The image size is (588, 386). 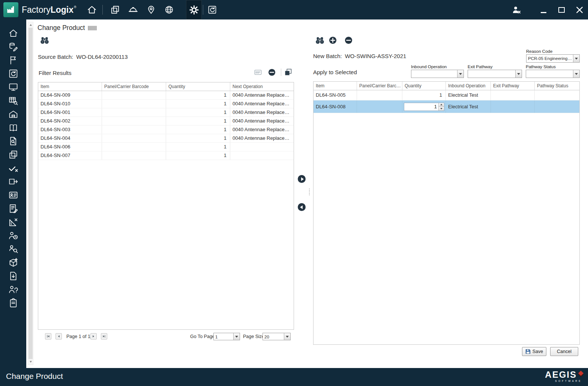 What do you see at coordinates (104, 337) in the screenshot?
I see `last-page-button` at bounding box center [104, 337].